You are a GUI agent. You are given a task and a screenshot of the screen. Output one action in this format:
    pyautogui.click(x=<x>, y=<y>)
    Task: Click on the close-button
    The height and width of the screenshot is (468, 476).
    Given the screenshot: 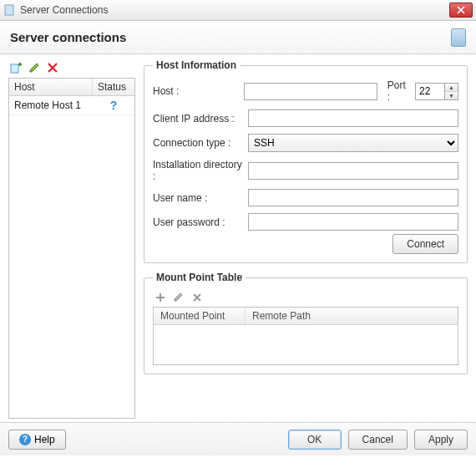 What is the action you would take?
    pyautogui.click(x=461, y=10)
    